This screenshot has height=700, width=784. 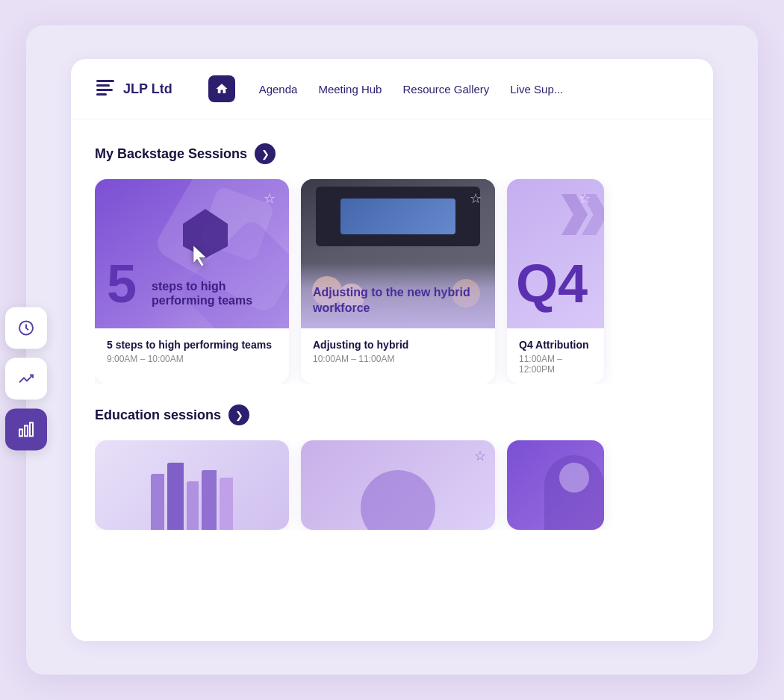 I want to click on edu-card2-thumb: ☆, so click(x=398, y=485).